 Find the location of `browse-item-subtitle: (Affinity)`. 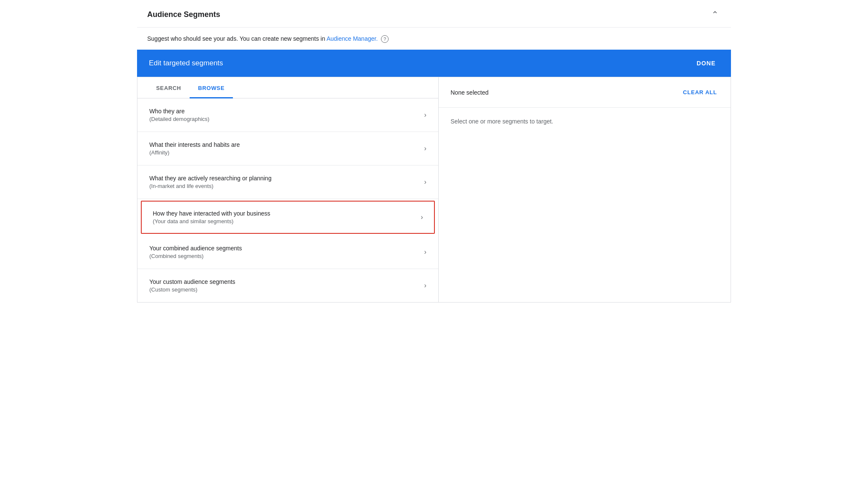

browse-item-subtitle: (Affinity) is located at coordinates (194, 153).